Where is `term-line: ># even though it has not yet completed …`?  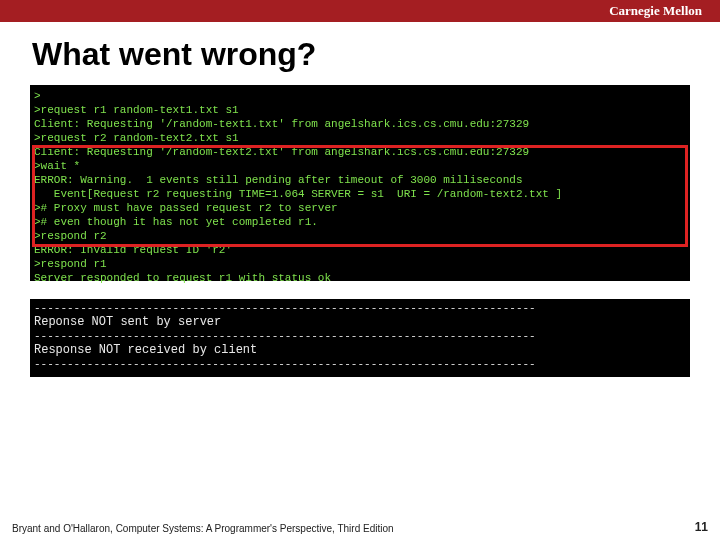
term-line: ># even though it has not yet completed … is located at coordinates (360, 222).